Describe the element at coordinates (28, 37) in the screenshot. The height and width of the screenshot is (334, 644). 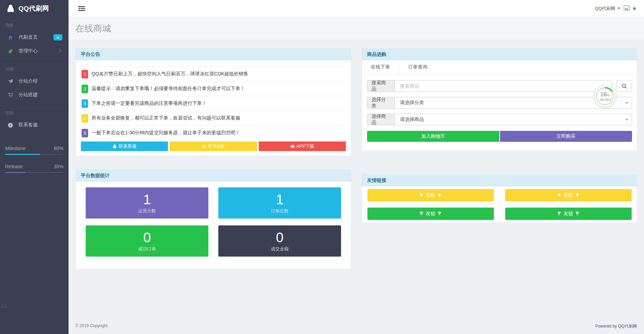
I see `sidebar-item-label: 代刷首页` at that location.